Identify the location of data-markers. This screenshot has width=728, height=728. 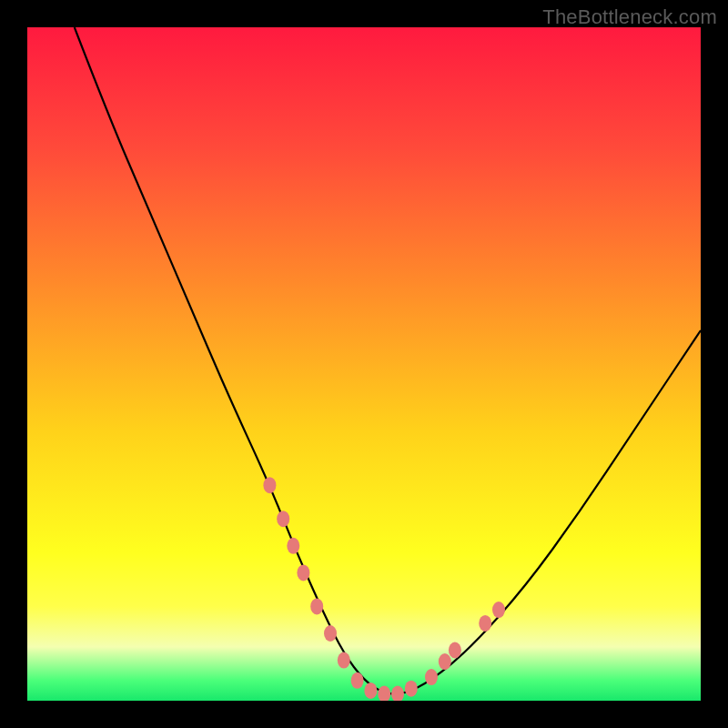
(384, 589).